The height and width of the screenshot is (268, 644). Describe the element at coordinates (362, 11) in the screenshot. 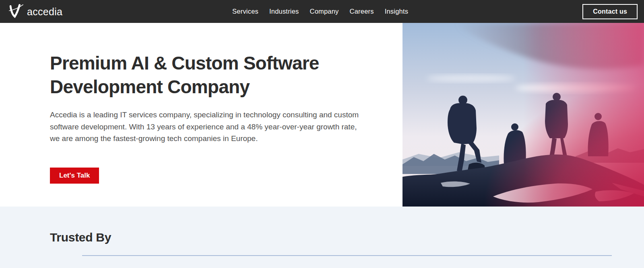

I see `nav-item-careers: Careers` at that location.